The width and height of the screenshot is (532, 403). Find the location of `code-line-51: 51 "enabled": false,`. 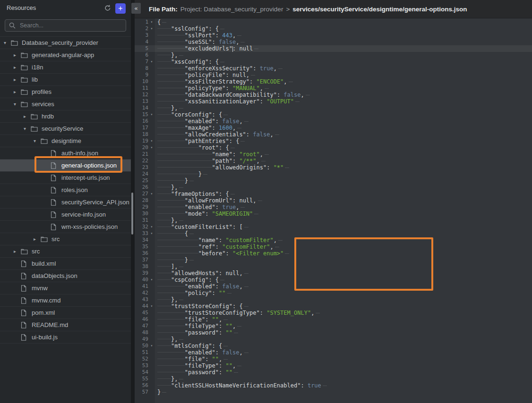

code-line-51: 51 "enabled": false, is located at coordinates (334, 353).